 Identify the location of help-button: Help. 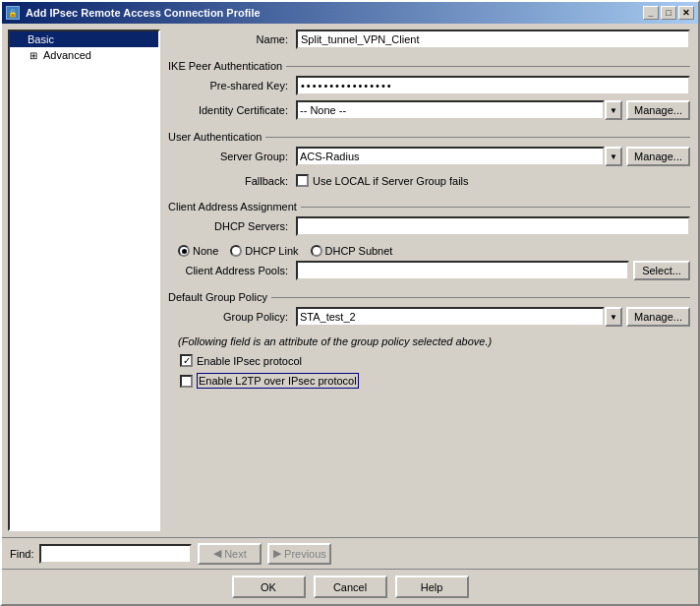
(433, 586).